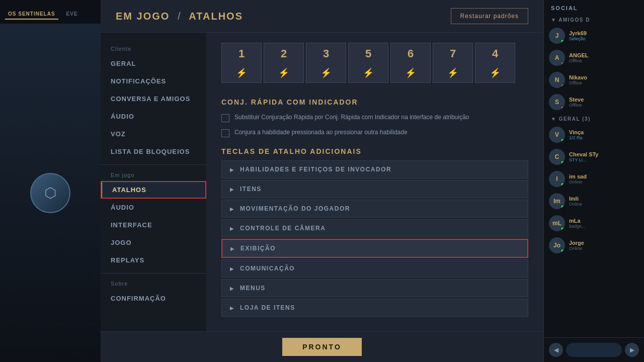 This screenshot has width=644, height=362. I want to click on friend-info-steve: Steve Offline, so click(604, 102).